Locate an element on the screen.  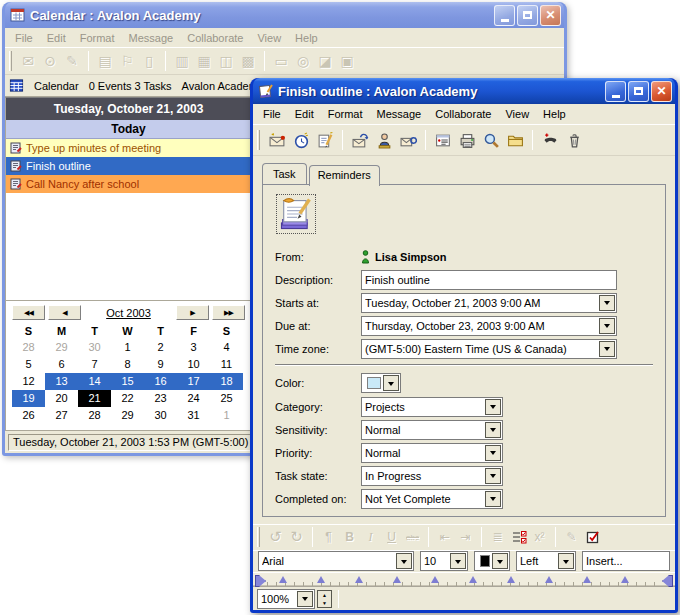
new-appointment-icon is located at coordinates (301, 140).